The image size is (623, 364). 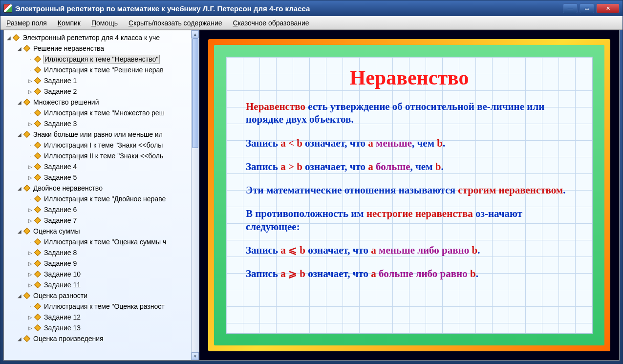 I want to click on close-button: ✕, so click(x=608, y=8).